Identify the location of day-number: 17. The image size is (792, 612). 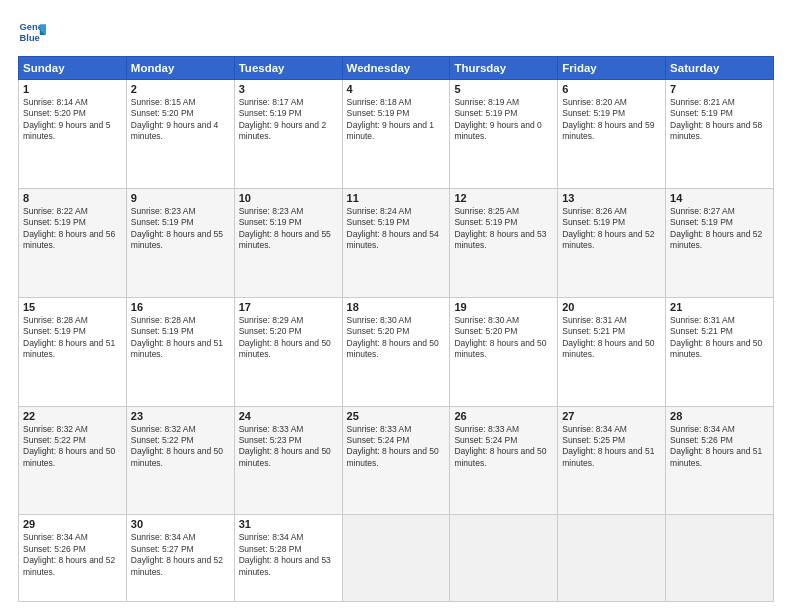
(288, 307).